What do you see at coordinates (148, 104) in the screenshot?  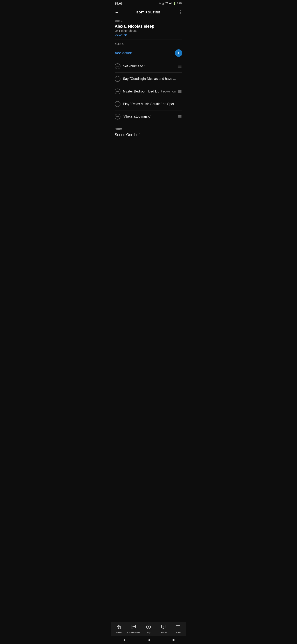 I see `action-item: Play "Relax Music Shuffle" on Spot...` at bounding box center [148, 104].